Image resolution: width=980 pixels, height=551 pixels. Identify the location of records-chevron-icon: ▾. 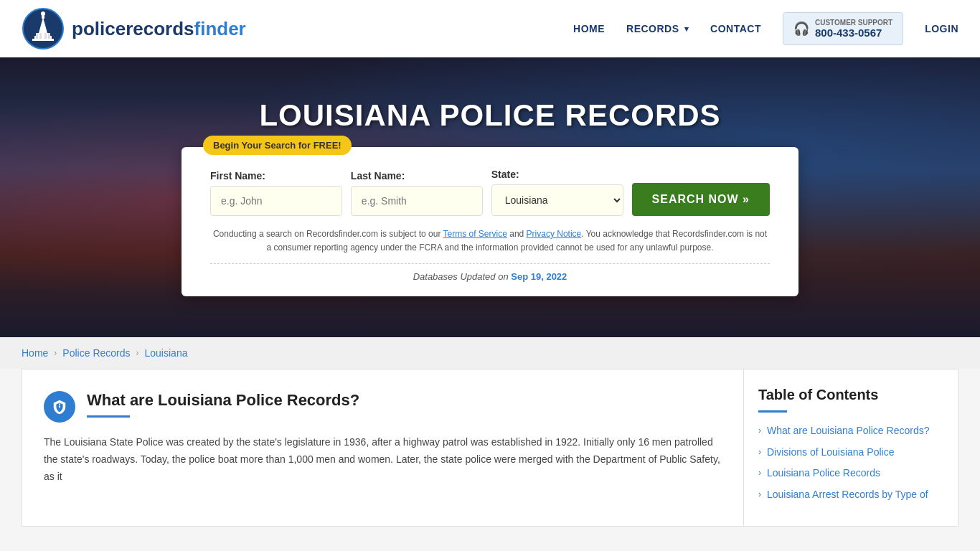
(687, 29).